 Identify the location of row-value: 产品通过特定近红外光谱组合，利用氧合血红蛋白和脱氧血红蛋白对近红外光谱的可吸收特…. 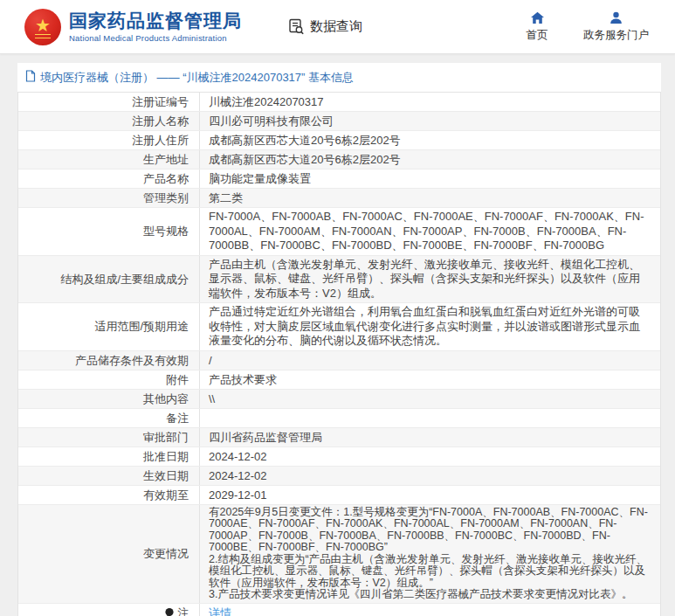
(430, 327).